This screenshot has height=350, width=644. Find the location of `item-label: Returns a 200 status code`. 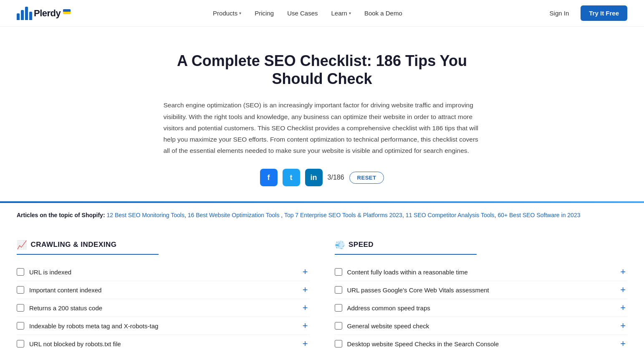

item-label: Returns a 200 status code is located at coordinates (66, 308).